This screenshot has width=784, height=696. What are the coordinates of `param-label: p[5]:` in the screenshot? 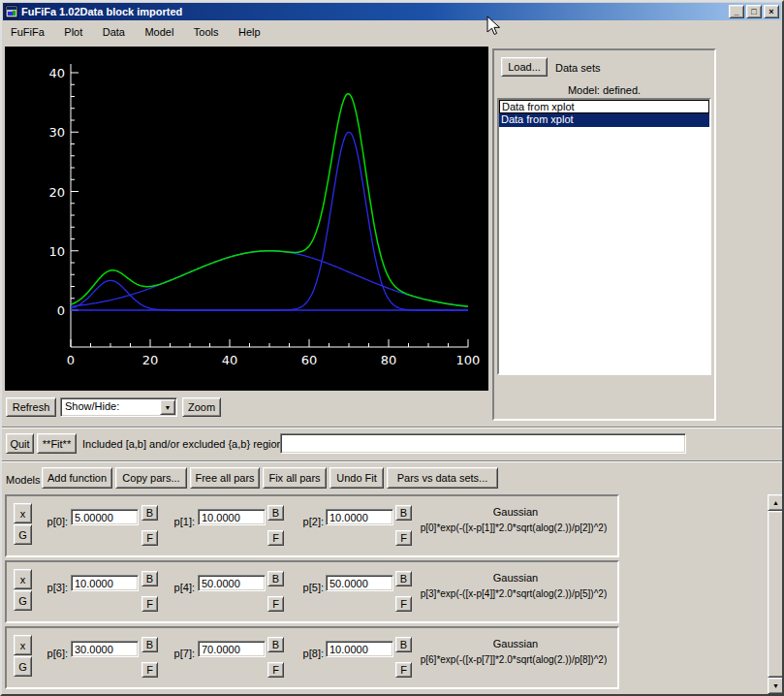 It's located at (306, 587).